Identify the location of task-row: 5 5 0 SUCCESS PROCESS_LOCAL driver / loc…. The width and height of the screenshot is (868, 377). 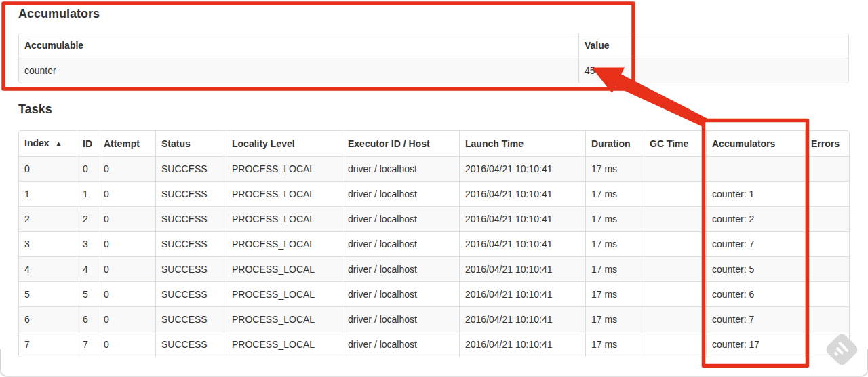
(434, 294).